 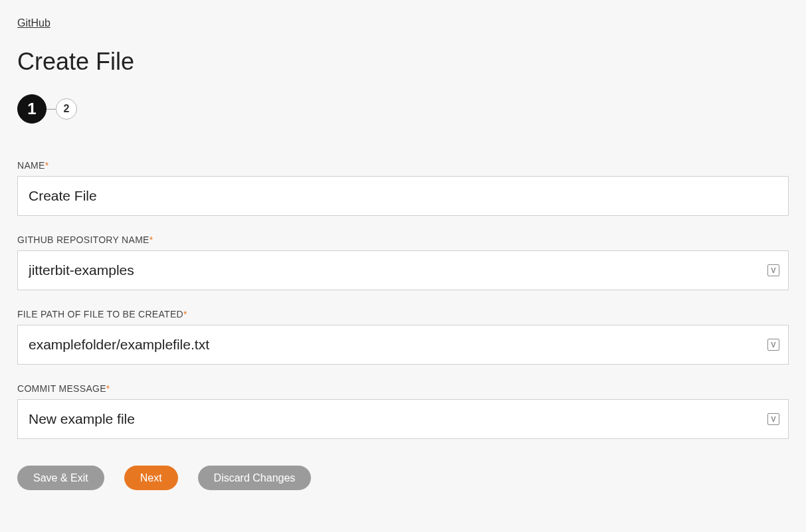 What do you see at coordinates (403, 196) in the screenshot?
I see `name-input` at bounding box center [403, 196].